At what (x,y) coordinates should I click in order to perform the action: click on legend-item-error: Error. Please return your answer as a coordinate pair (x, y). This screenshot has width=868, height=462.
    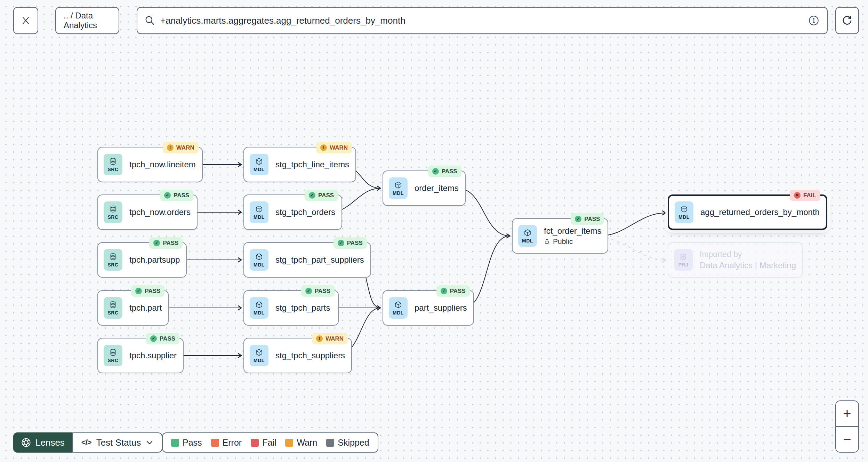
    Looking at the image, I should click on (227, 443).